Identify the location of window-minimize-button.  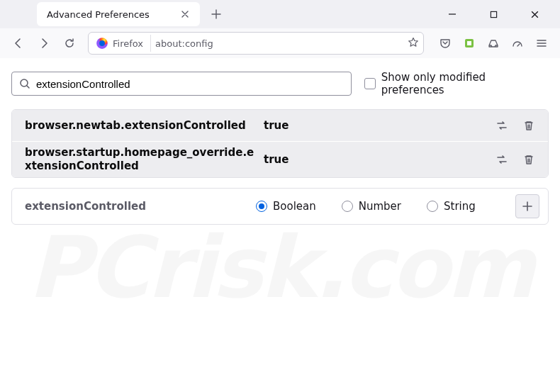
(452, 14).